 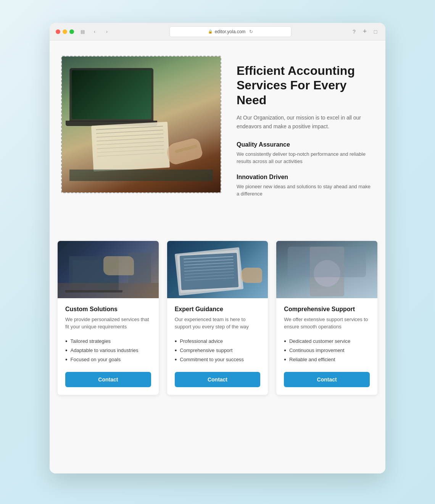 What do you see at coordinates (218, 351) in the screenshot?
I see `card-list-2: Professional advice Comprehensive suppor…` at bounding box center [218, 351].